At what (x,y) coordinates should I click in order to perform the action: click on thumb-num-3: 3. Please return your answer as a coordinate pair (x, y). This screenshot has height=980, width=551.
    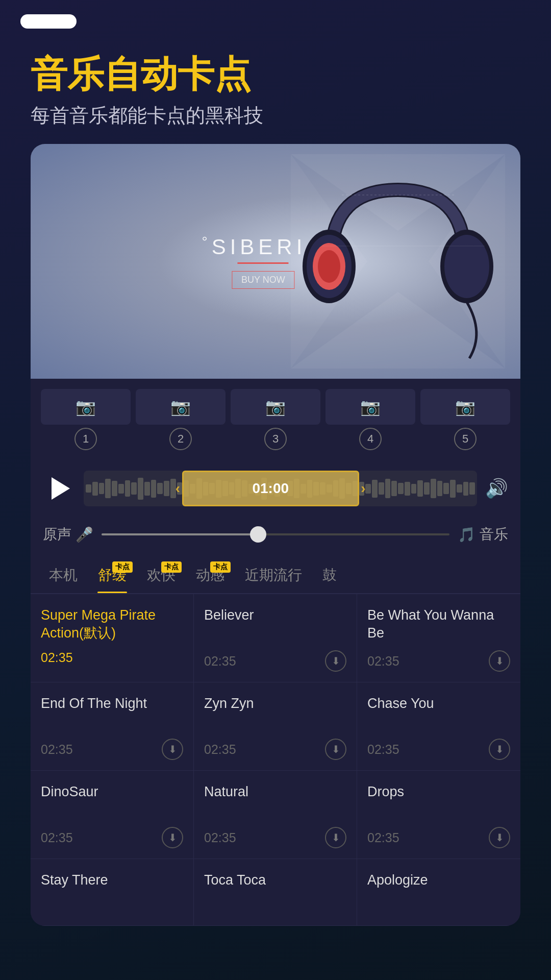
    Looking at the image, I should click on (276, 439).